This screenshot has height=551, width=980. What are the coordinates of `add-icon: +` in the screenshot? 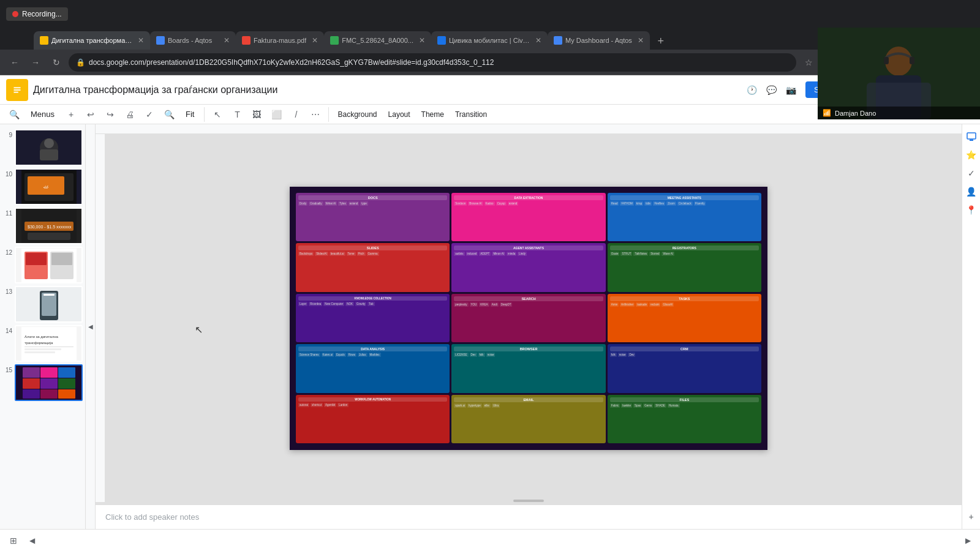 It's located at (71, 114).